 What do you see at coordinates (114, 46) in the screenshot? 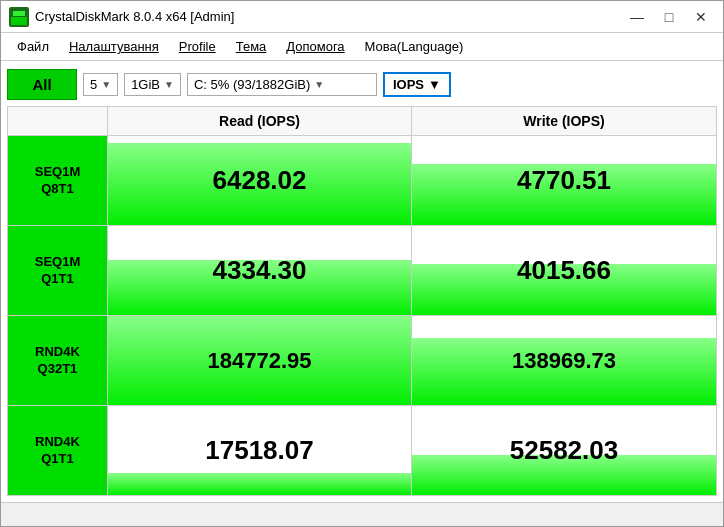
I see `menu-settings: Налаштування` at bounding box center [114, 46].